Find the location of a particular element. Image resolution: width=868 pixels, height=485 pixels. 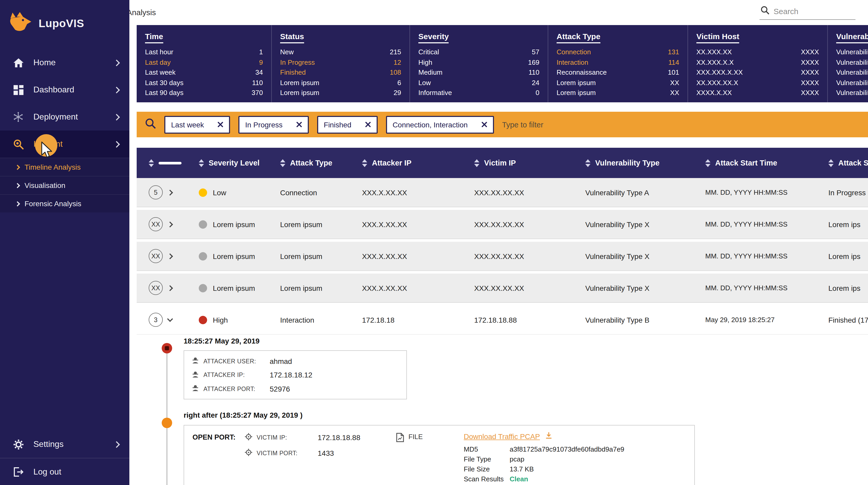

sidebar-item-forensic-analysis: Forensic Analysis is located at coordinates (65, 203).